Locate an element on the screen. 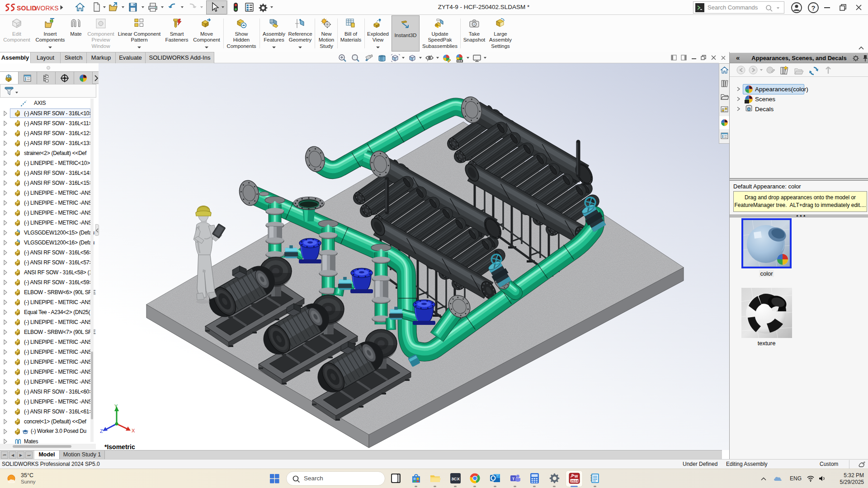  svg-text: Y is located at coordinates (116, 406).